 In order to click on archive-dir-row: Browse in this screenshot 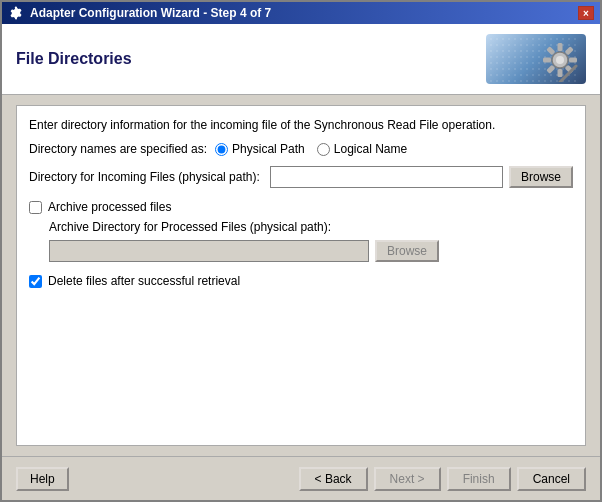, I will do `click(311, 251)`.